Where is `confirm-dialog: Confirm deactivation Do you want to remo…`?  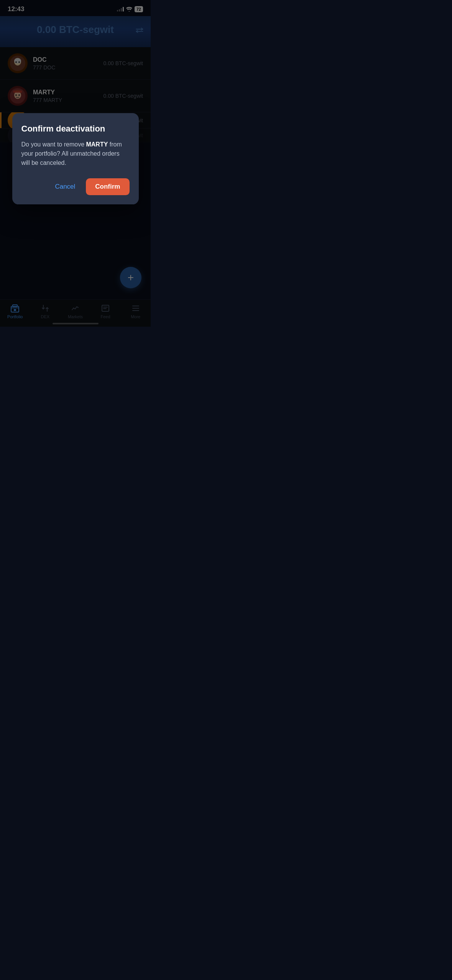
confirm-dialog: Confirm deactivation Do you want to remo… is located at coordinates (76, 159).